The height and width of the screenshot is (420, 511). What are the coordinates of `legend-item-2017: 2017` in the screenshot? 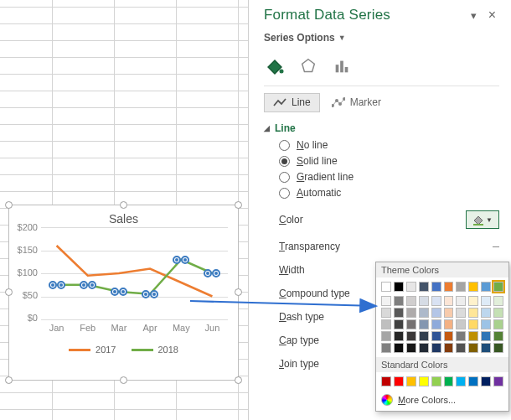 It's located at (92, 350).